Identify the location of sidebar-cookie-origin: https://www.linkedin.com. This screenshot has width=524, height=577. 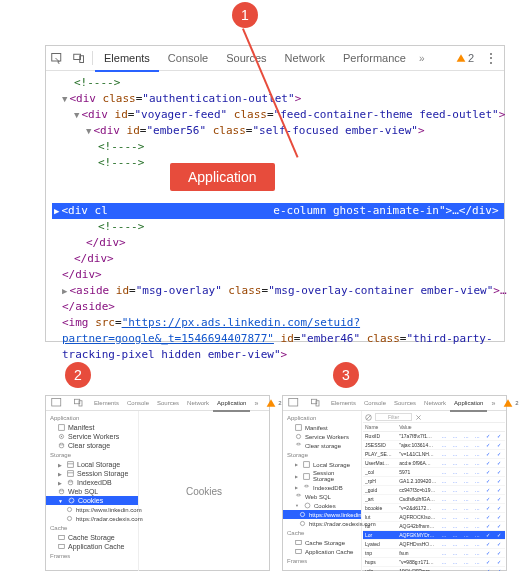
(92, 510).